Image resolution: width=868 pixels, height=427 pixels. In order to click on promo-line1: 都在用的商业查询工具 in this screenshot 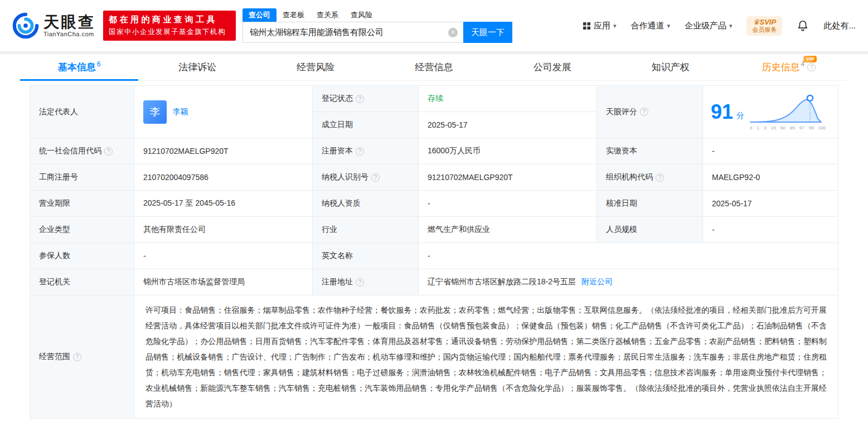, I will do `click(169, 20)`.